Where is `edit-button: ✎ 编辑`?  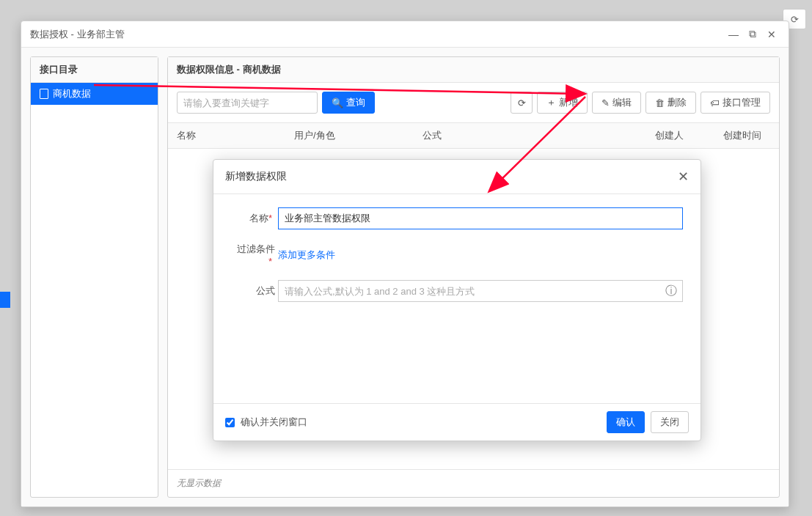 edit-button: ✎ 编辑 is located at coordinates (616, 103).